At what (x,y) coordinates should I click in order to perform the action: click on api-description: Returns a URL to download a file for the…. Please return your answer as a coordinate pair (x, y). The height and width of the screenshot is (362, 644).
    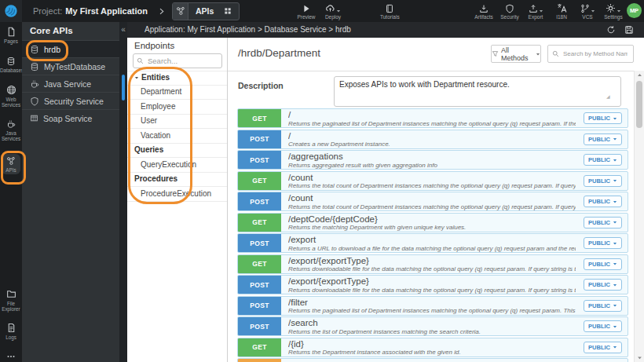
    Looking at the image, I should click on (432, 248).